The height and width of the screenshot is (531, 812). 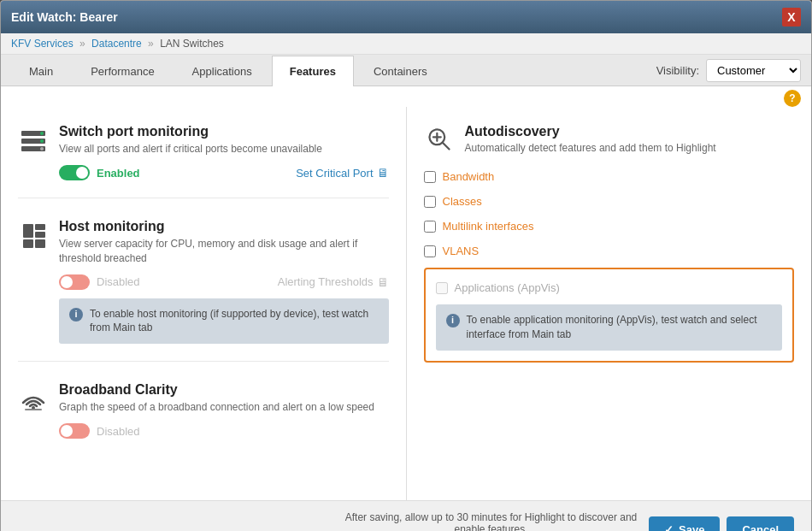 What do you see at coordinates (691, 528) in the screenshot?
I see `save-label: Save` at bounding box center [691, 528].